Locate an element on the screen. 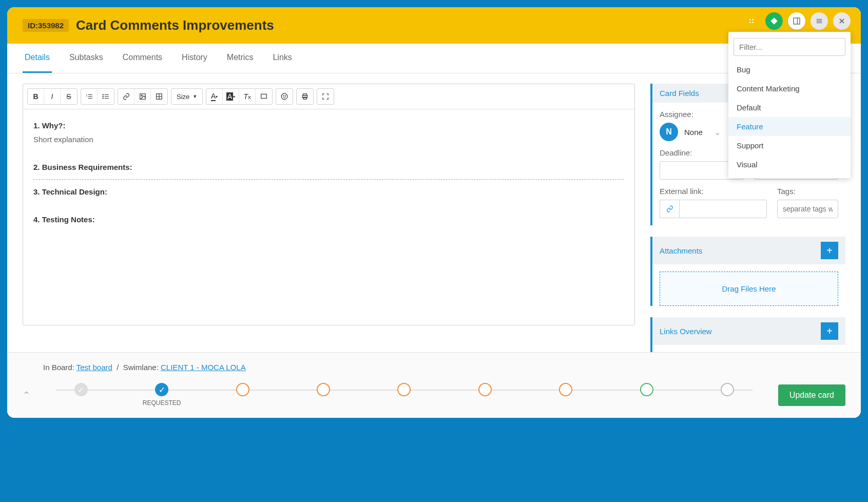  dropdown-filter-input is located at coordinates (789, 47).